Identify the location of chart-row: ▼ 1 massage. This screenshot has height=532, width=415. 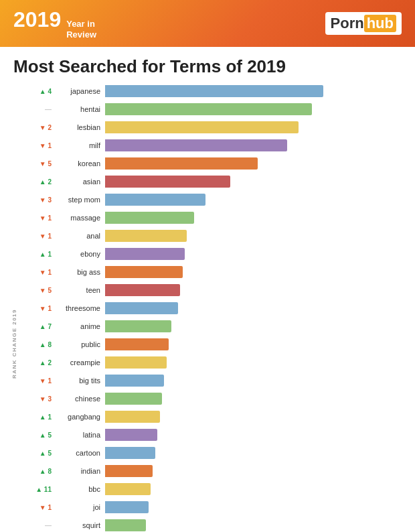
(217, 218).